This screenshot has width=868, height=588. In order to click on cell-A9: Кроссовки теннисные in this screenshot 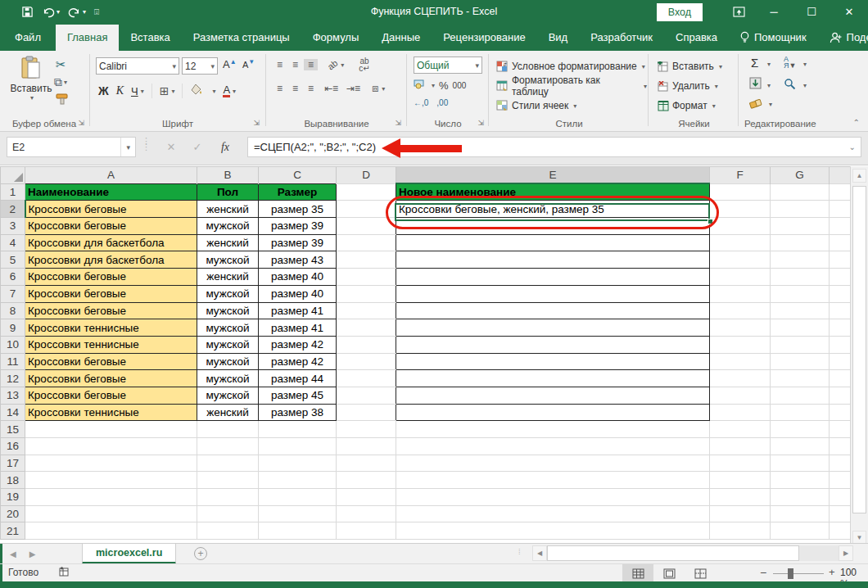, I will do `click(111, 328)`.